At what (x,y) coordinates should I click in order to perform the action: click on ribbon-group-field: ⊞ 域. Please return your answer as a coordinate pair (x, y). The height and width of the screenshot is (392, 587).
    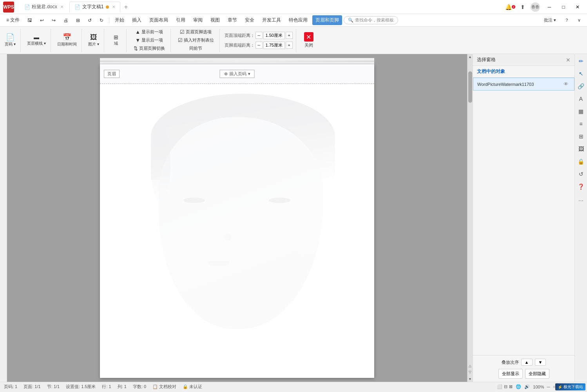
    Looking at the image, I should click on (118, 40).